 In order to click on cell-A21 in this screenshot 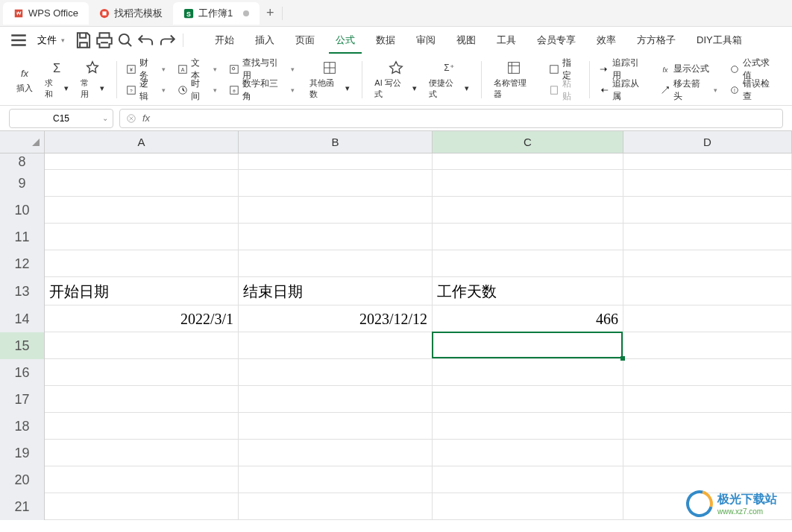, I will do `click(142, 507)`.